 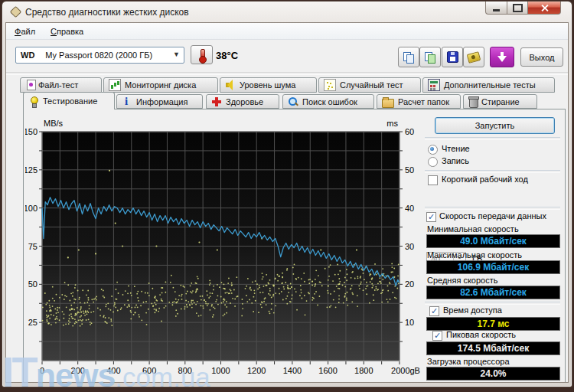 What do you see at coordinates (268, 85) in the screenshot?
I see `tab-noise-level: Уровень шума` at bounding box center [268, 85].